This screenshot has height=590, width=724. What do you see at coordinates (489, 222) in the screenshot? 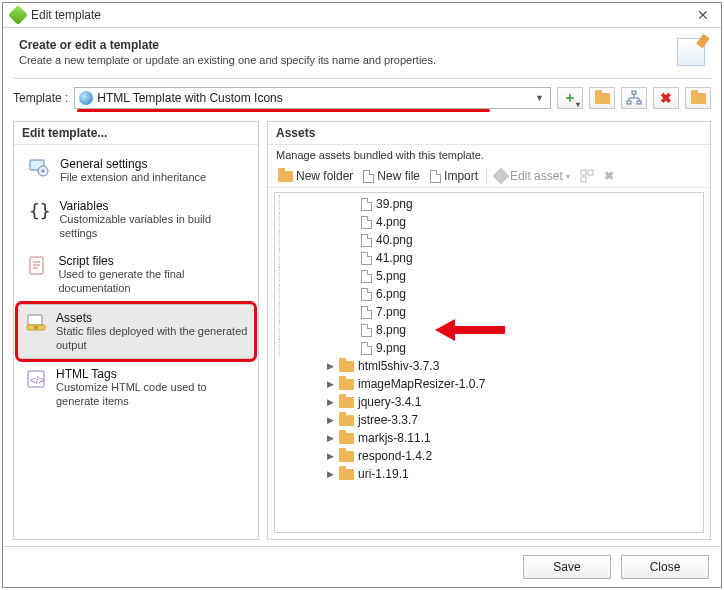
I see `tree-file: 4.png` at bounding box center [489, 222].